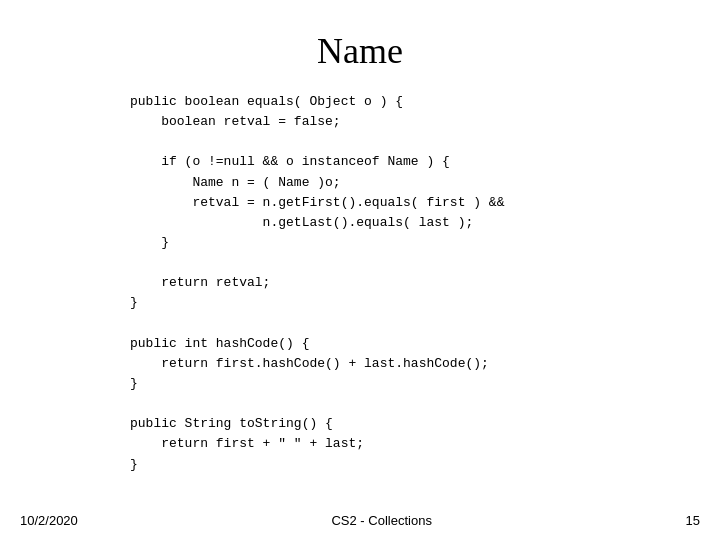  What do you see at coordinates (49, 520) in the screenshot?
I see `footer-date: 10/2/2020` at bounding box center [49, 520].